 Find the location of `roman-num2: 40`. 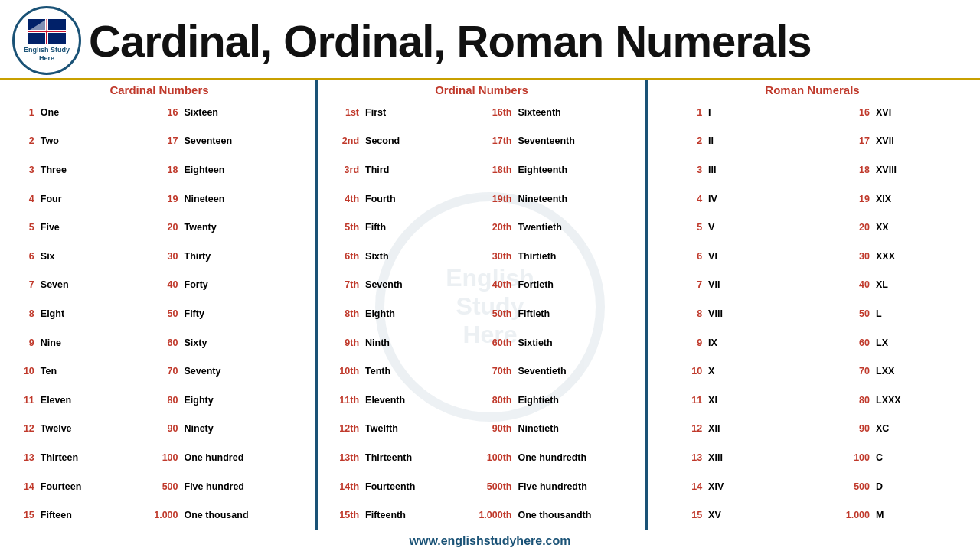

roman-num2: 40 is located at coordinates (825, 285).